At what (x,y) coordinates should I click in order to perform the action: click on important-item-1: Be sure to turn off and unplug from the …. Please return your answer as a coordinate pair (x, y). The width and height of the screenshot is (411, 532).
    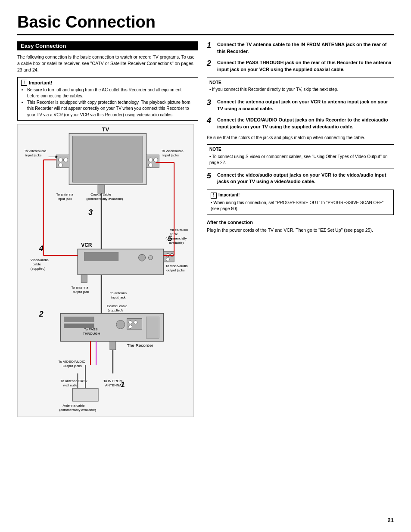
    Looking at the image, I should click on (111, 93).